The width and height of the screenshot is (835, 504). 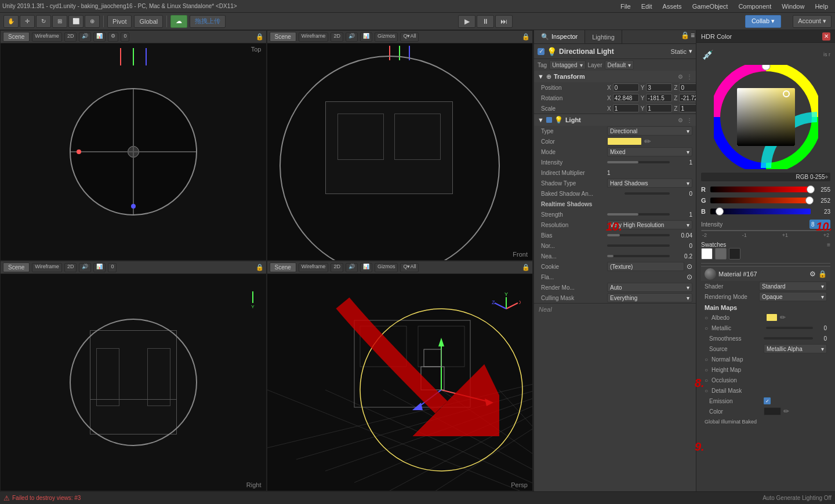 What do you see at coordinates (822, 274) in the screenshot?
I see `material-lock: 🔒` at bounding box center [822, 274].